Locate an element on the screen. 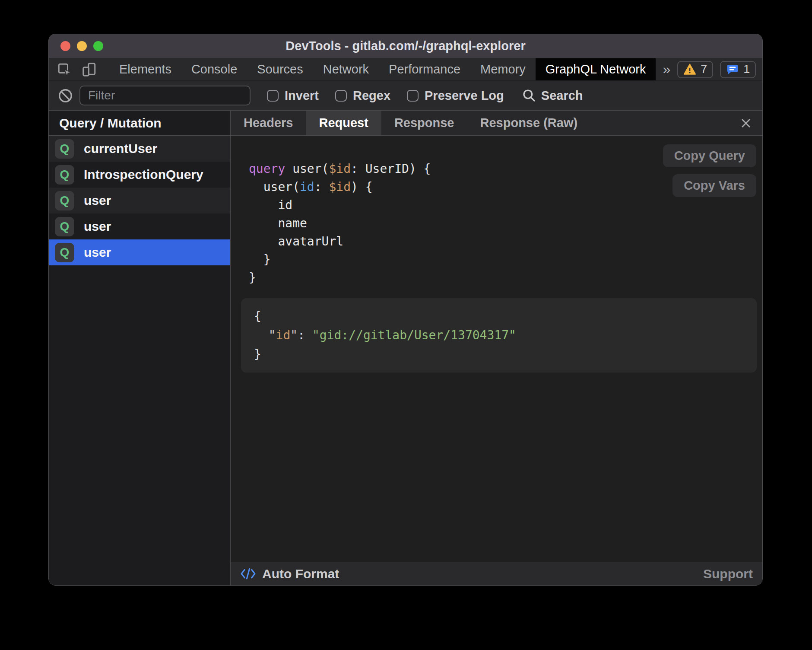 Image resolution: width=812 pixels, height=650 pixels. tab-network: Network is located at coordinates (346, 69).